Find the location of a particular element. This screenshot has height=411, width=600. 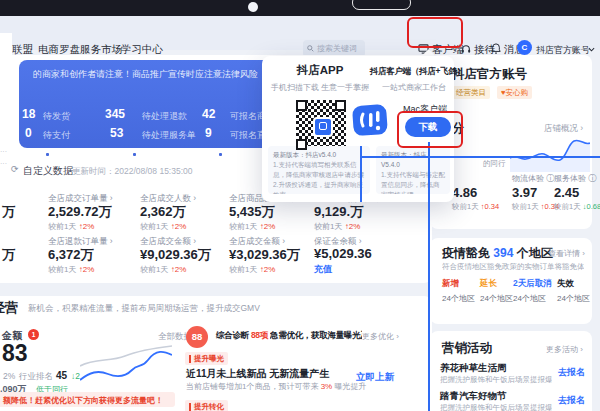

annotation-box-client is located at coordinates (435, 32).